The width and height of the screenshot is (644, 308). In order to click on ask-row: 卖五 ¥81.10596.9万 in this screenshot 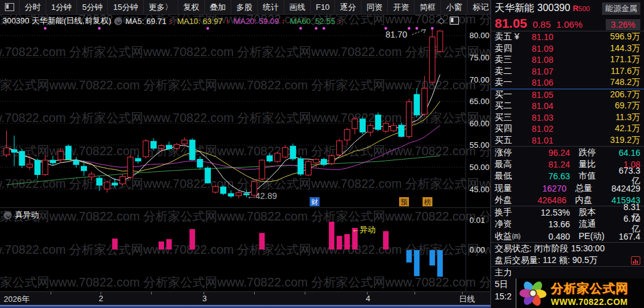, I will do `click(568, 37)`.